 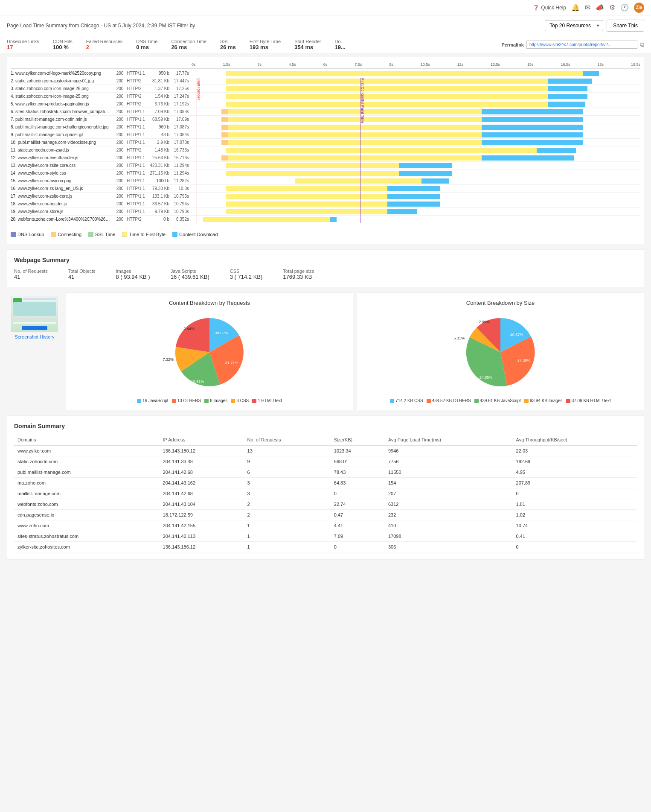 I want to click on header: ❓ Quick Help 🔔 ✉ 📣 ⚙ 🕐 Zia, so click(x=326, y=8).